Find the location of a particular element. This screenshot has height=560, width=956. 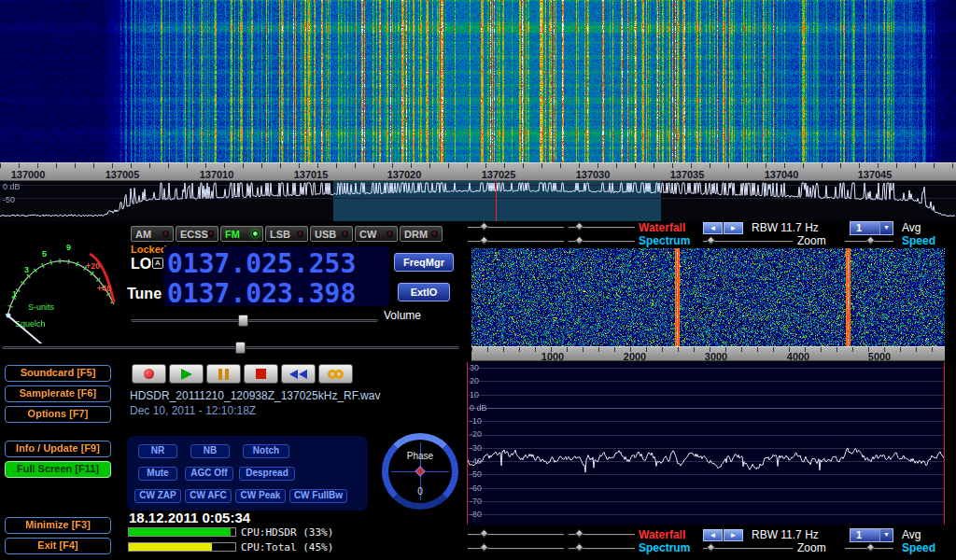

top-zoom-slider is located at coordinates (748, 241).